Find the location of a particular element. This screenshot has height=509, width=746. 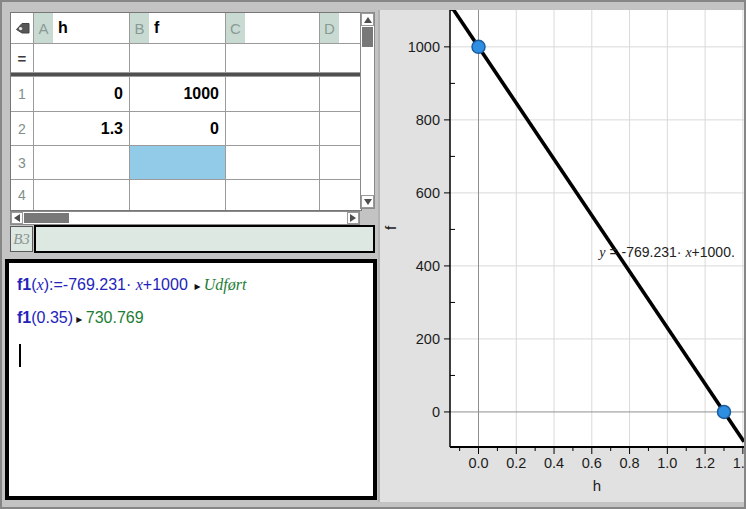

calc-segment: (0.35) is located at coordinates (52, 318).